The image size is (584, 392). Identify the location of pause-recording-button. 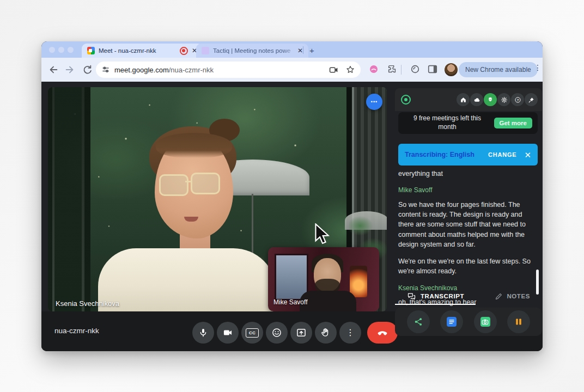
(519, 322).